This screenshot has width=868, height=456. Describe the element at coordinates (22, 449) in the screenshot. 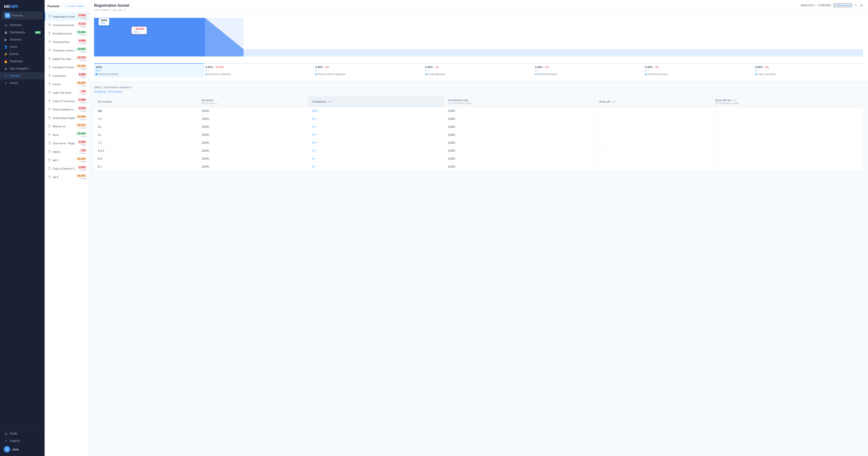

I see `user-profile: J Jane` at that location.